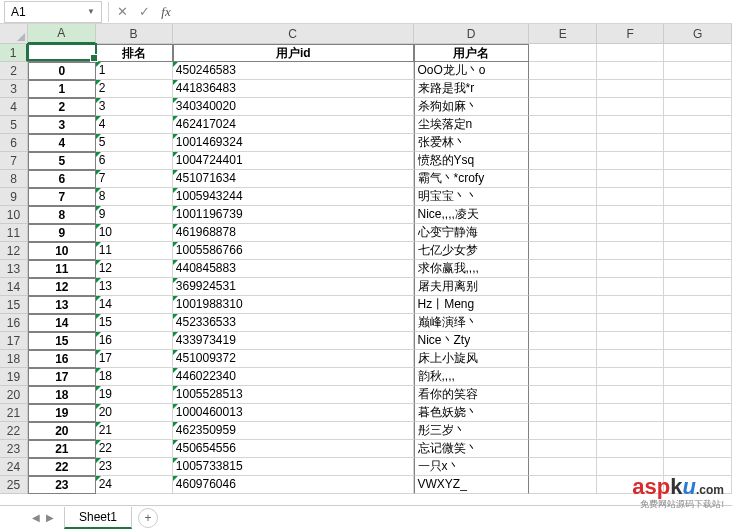 Image resolution: width=732 pixels, height=529 pixels. I want to click on cell: 1, so click(62, 89).